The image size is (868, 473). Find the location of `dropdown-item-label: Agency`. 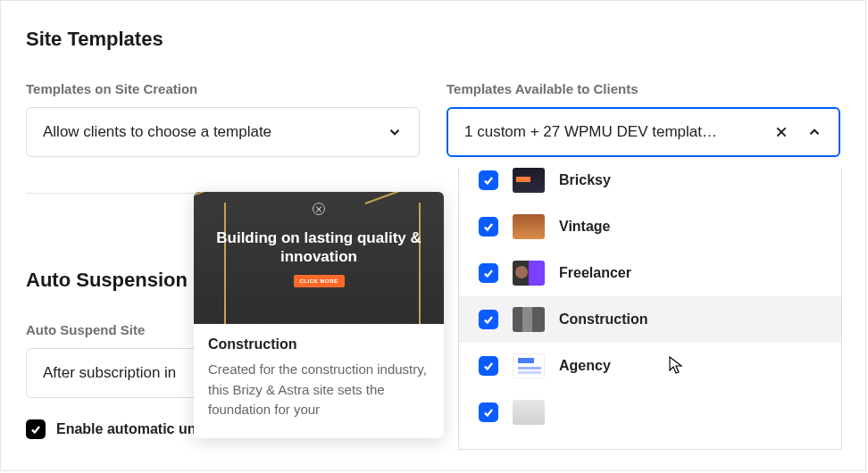

dropdown-item-label: Agency is located at coordinates (690, 366).